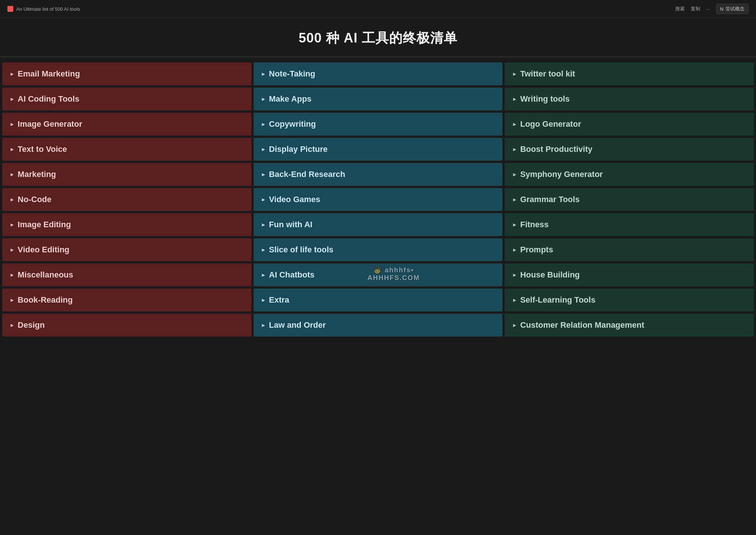 The height and width of the screenshot is (535, 756). I want to click on list-item: ►Book-Reading, so click(127, 300).